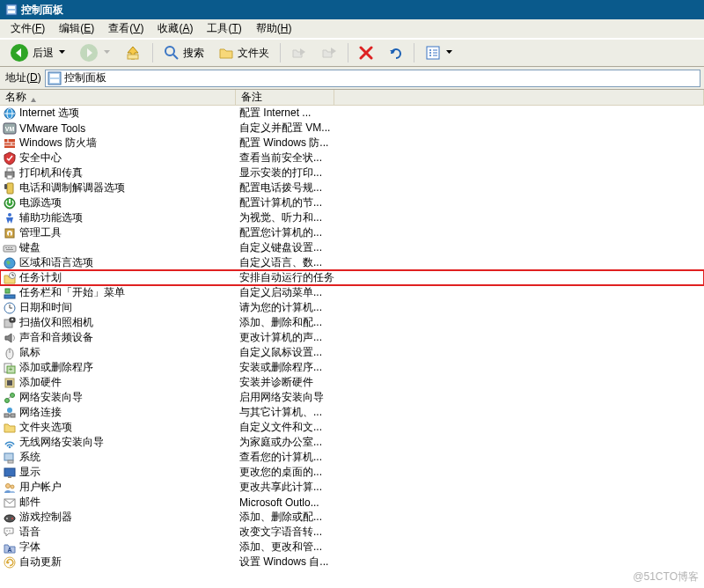 This screenshot has width=704, height=588. Describe the element at coordinates (281, 292) in the screenshot. I see `item-note: 自定义启动菜单...` at that location.